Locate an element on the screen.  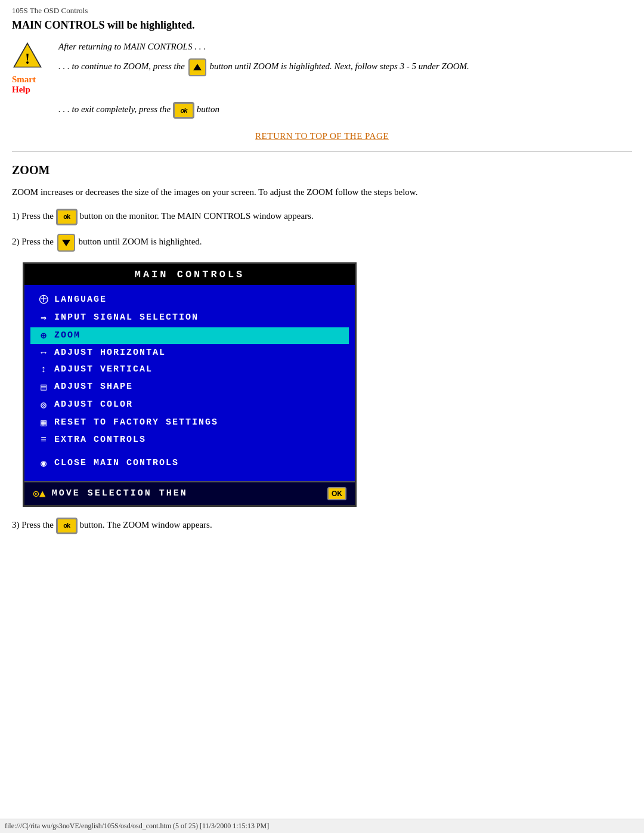
up-arrow-button is located at coordinates (197, 67).